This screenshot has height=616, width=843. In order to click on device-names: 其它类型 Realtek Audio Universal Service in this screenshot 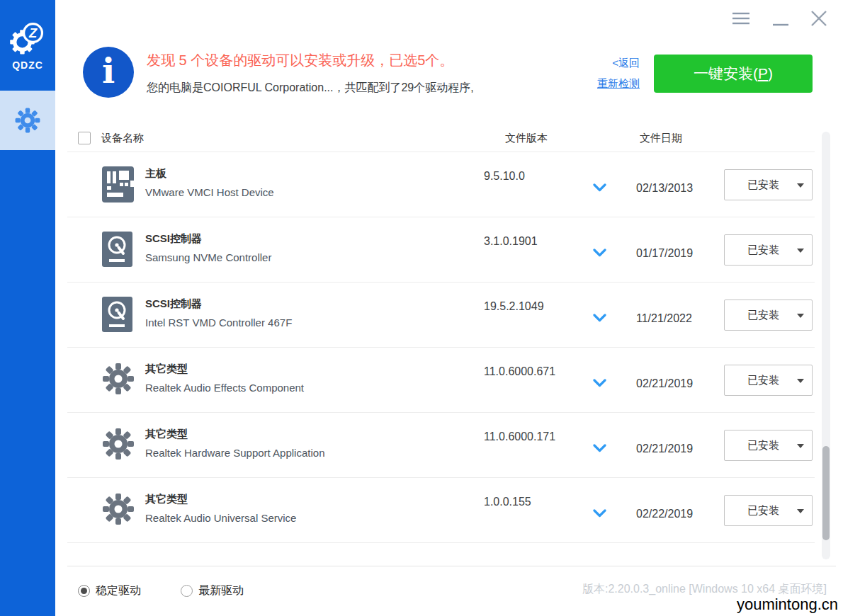, I will do `click(221, 508)`.